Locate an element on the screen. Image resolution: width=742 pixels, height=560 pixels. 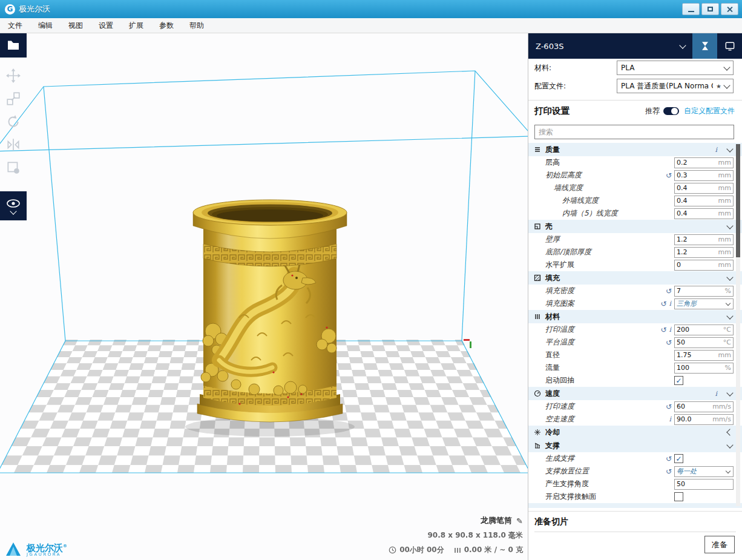
setting-label: 初始层高度 is located at coordinates (555, 176).